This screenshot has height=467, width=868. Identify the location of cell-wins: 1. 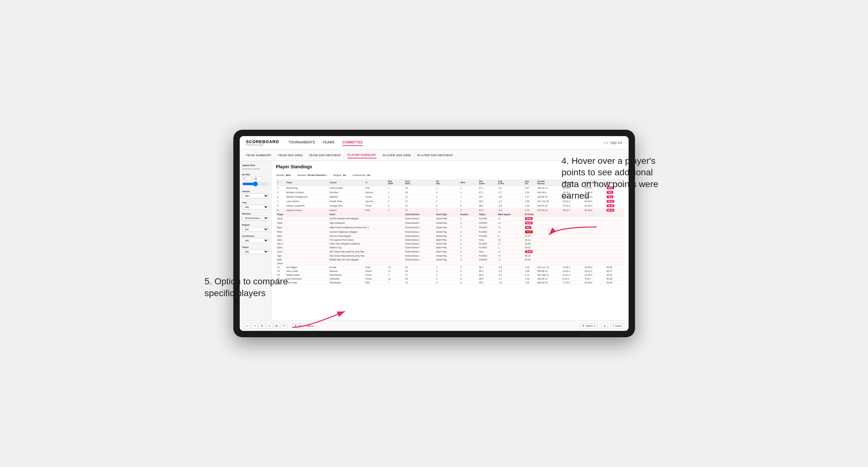
(468, 188).